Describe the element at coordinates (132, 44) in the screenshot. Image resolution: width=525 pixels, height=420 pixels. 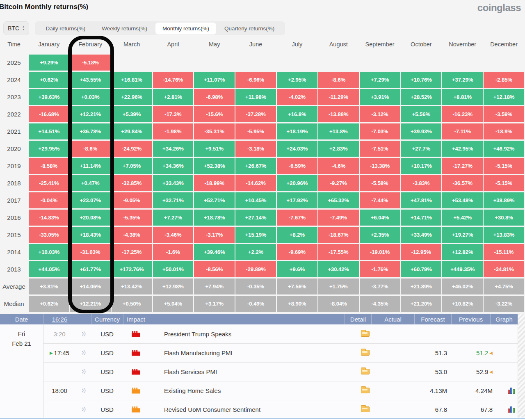
I see `column-header-march: March` at that location.